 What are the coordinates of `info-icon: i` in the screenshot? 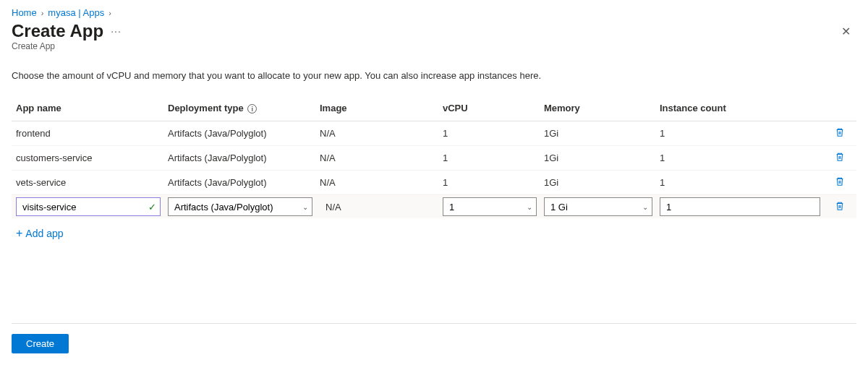 It's located at (252, 108).